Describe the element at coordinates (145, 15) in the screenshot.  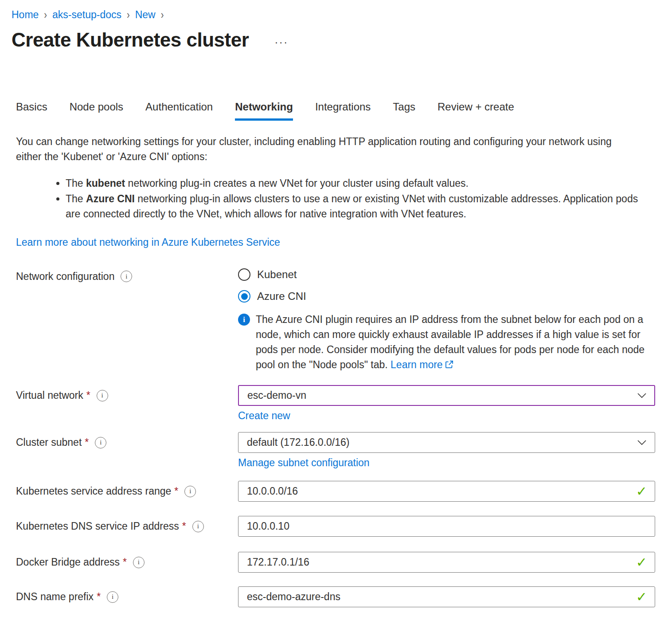
I see `breadcrumb-new: New` at that location.